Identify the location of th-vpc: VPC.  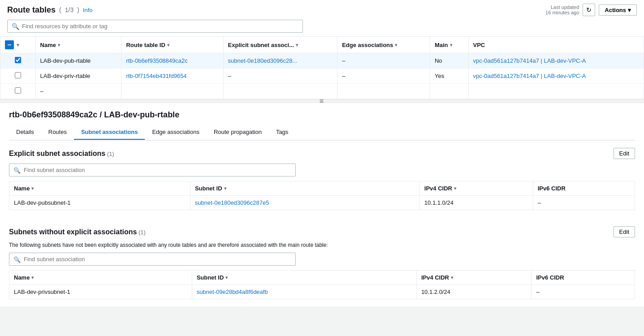
(556, 45).